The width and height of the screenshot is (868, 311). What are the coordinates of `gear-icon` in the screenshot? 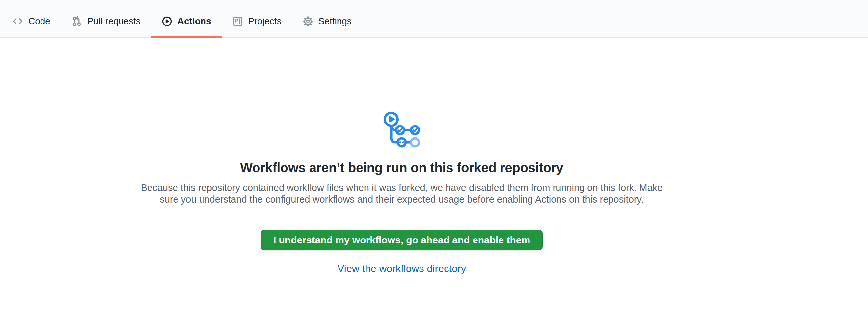 It's located at (308, 22).